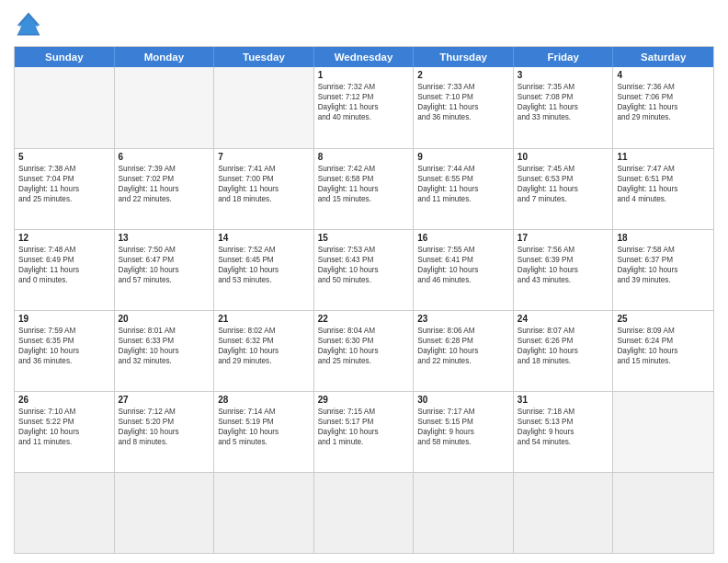  I want to click on cell-line: and 58 minutes., so click(463, 442).